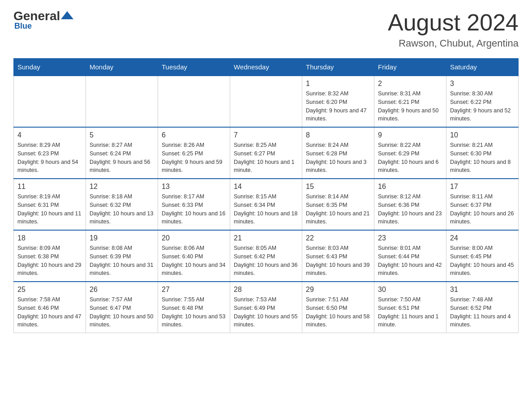  I want to click on calendar-cell: 23Sunrise: 8:01 AMSunset: 6:44 PMDayligh…, so click(410, 256).